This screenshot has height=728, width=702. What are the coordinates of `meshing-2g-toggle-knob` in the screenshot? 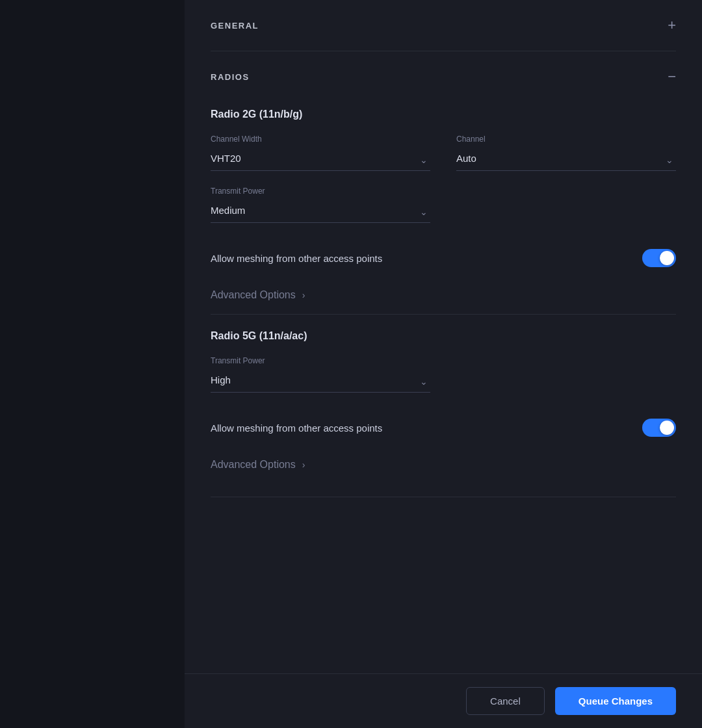 It's located at (667, 258).